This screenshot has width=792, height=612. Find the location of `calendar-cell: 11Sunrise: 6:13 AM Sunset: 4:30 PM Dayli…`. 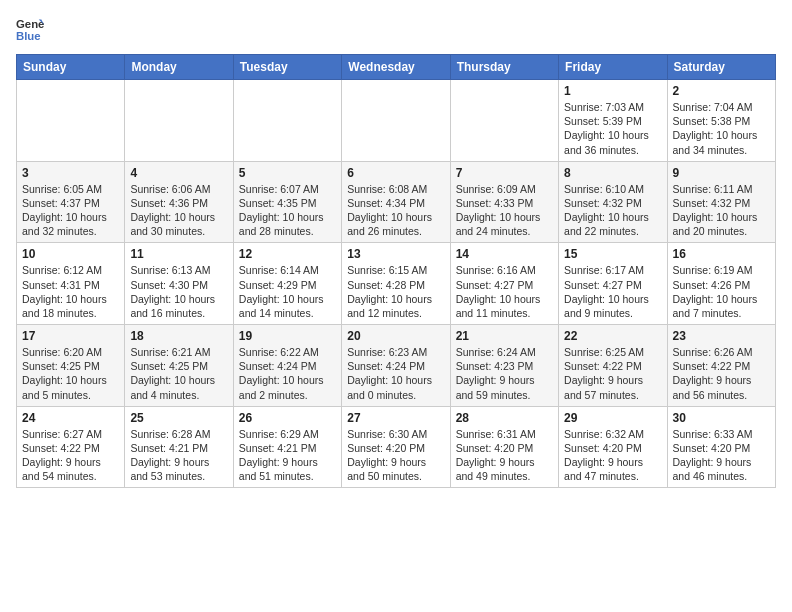

calendar-cell: 11Sunrise: 6:13 AM Sunset: 4:30 PM Dayli… is located at coordinates (179, 284).